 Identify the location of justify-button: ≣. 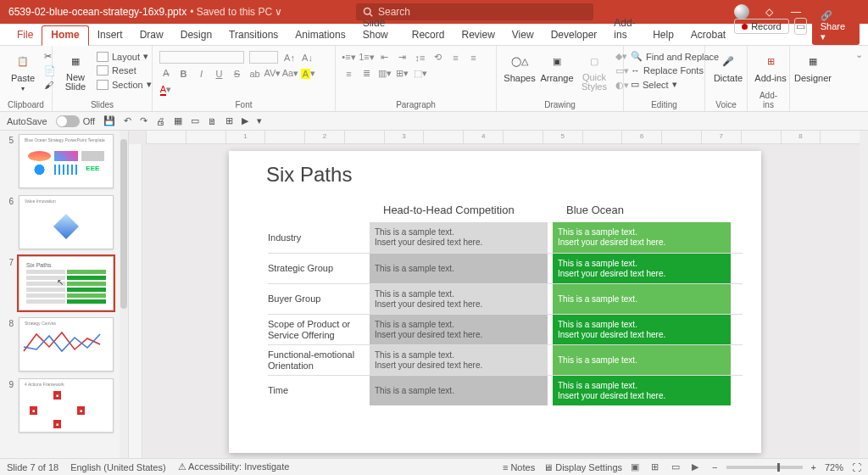
(366, 73).